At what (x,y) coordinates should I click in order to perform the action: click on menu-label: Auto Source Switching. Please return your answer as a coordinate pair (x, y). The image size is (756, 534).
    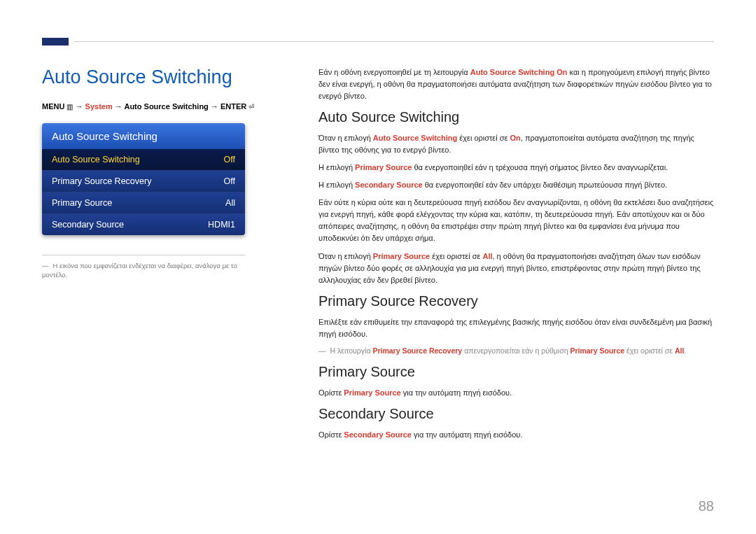
    Looking at the image, I should click on (96, 160).